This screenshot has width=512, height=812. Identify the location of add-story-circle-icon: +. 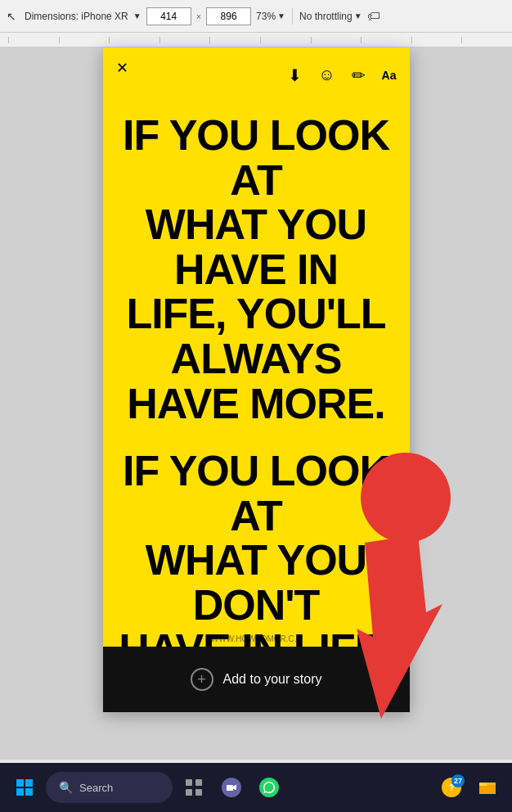
(202, 679).